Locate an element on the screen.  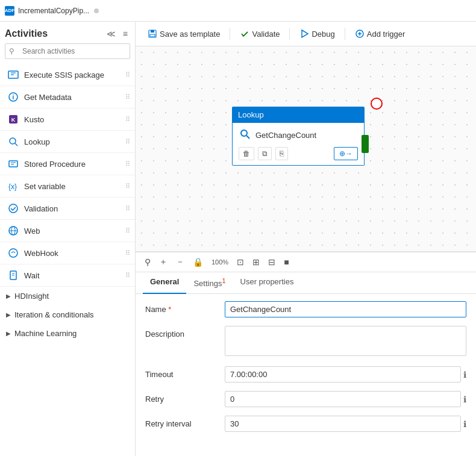
hdinsight-label: HDInsight is located at coordinates (31, 296).